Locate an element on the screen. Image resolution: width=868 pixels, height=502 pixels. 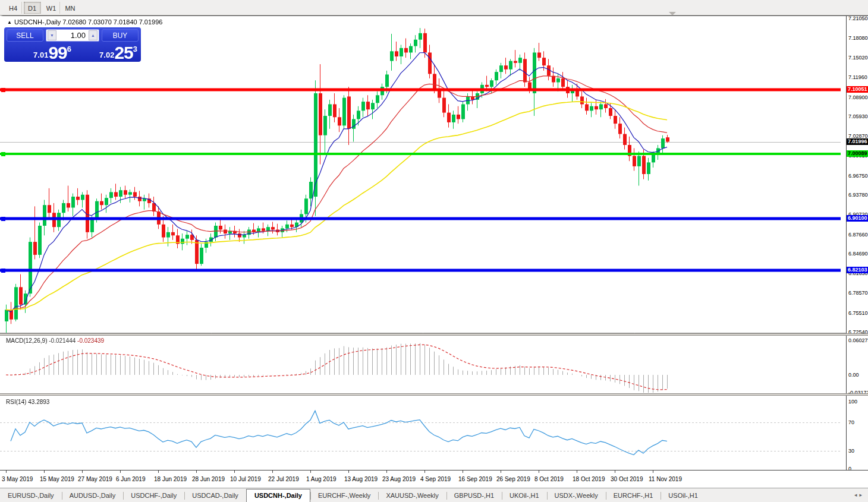
timeframe-button-mn: MN is located at coordinates (70, 8).